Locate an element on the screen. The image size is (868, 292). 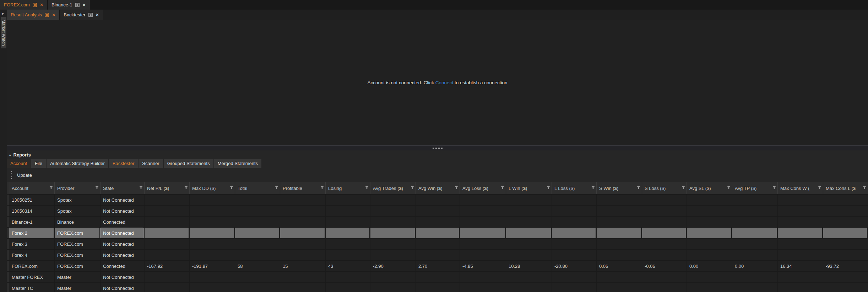
table-cell: 15 is located at coordinates (303, 266).